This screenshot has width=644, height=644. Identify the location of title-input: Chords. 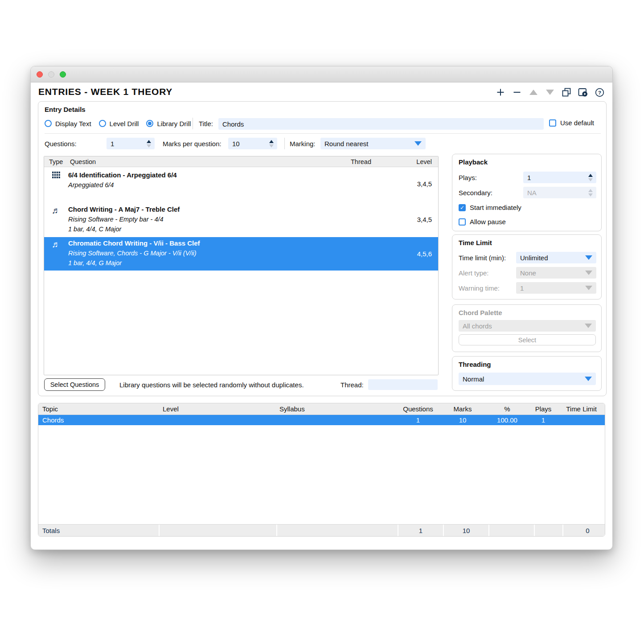
(381, 124).